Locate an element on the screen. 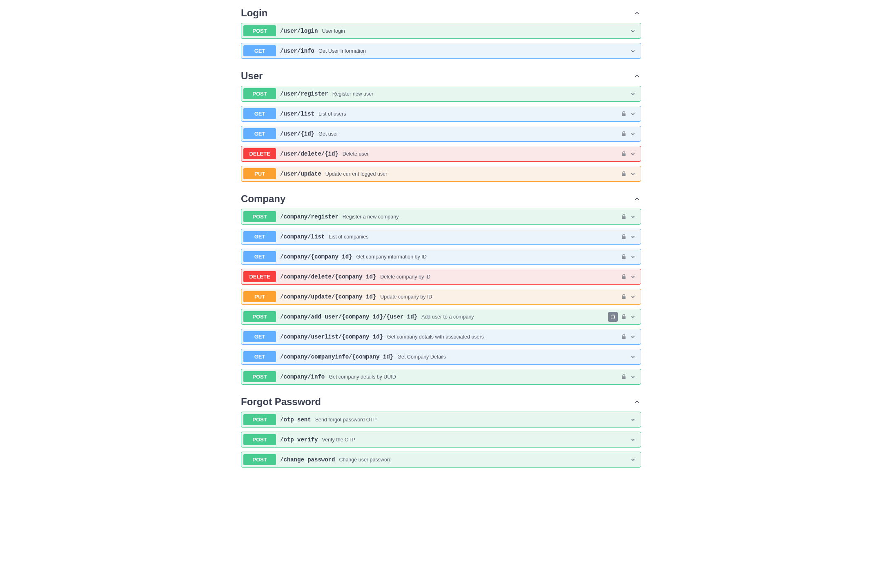 Image resolution: width=882 pixels, height=588 pixels. api-summary: Send forgot password OTP is located at coordinates (472, 420).